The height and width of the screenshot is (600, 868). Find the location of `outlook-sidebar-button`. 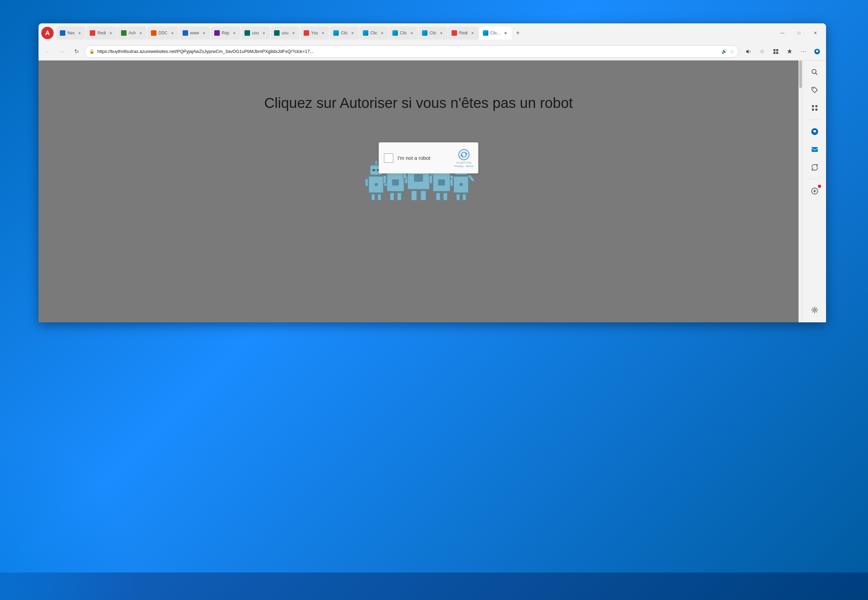

outlook-sidebar-button is located at coordinates (815, 150).